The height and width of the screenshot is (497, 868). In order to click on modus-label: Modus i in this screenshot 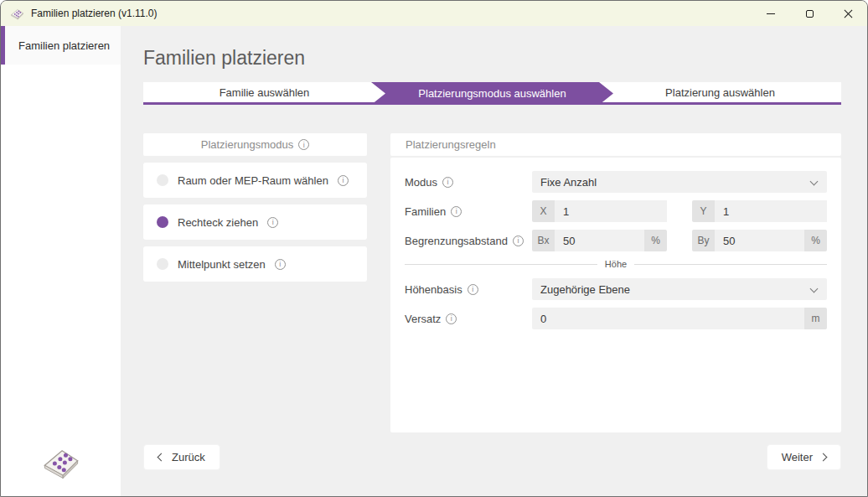, I will do `click(468, 183)`.